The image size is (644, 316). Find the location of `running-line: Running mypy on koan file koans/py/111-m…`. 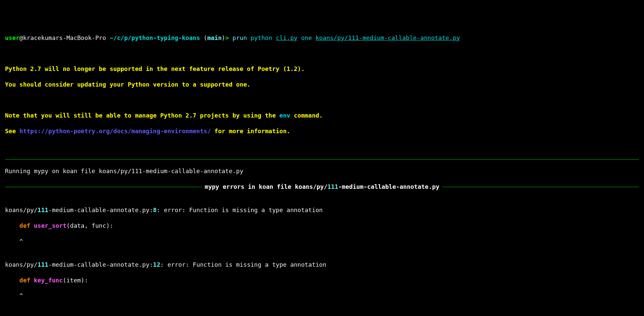

running-line: Running mypy on koan file koans/py/111-m… is located at coordinates (322, 171).